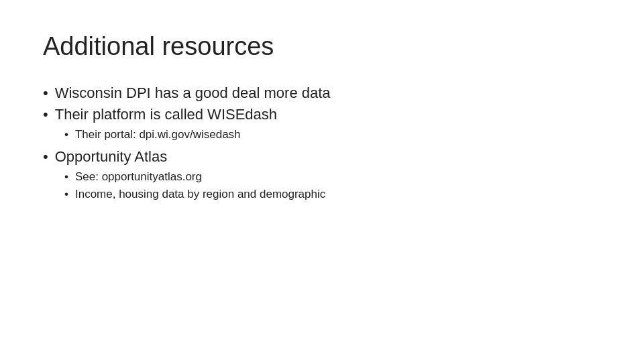 The height and width of the screenshot is (362, 644). Describe the element at coordinates (322, 157) in the screenshot. I see `bullet-3: • Opportunity Atlas` at that location.